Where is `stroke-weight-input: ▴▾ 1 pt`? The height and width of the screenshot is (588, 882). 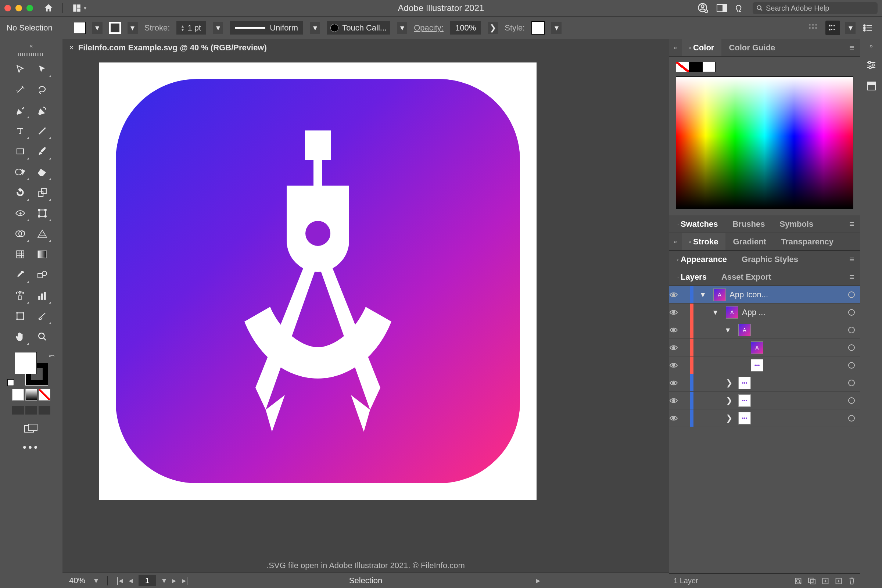 stroke-weight-input: ▴▾ 1 pt is located at coordinates (191, 28).